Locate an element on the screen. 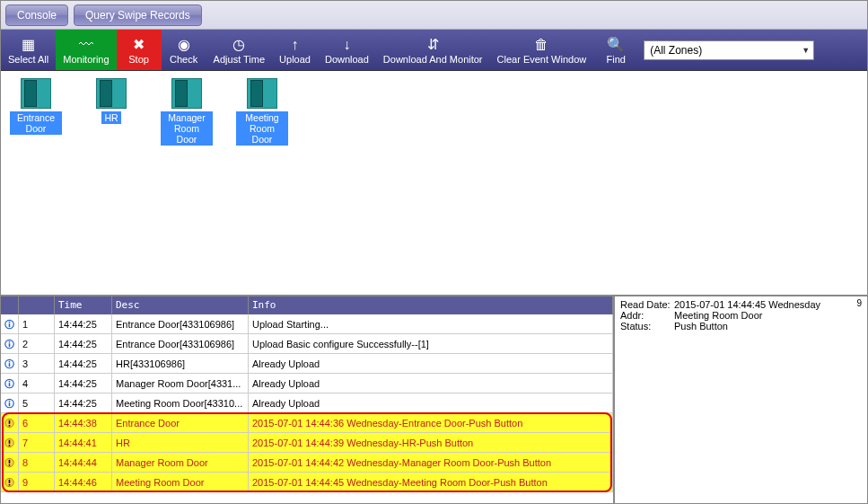 The height and width of the screenshot is (504, 868). door-icon: Entrance Door is located at coordinates (36, 106).